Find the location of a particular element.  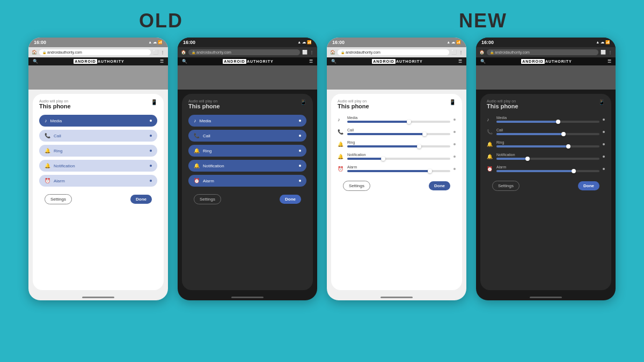

alarm-icon: ⏰ is located at coordinates (196, 181).